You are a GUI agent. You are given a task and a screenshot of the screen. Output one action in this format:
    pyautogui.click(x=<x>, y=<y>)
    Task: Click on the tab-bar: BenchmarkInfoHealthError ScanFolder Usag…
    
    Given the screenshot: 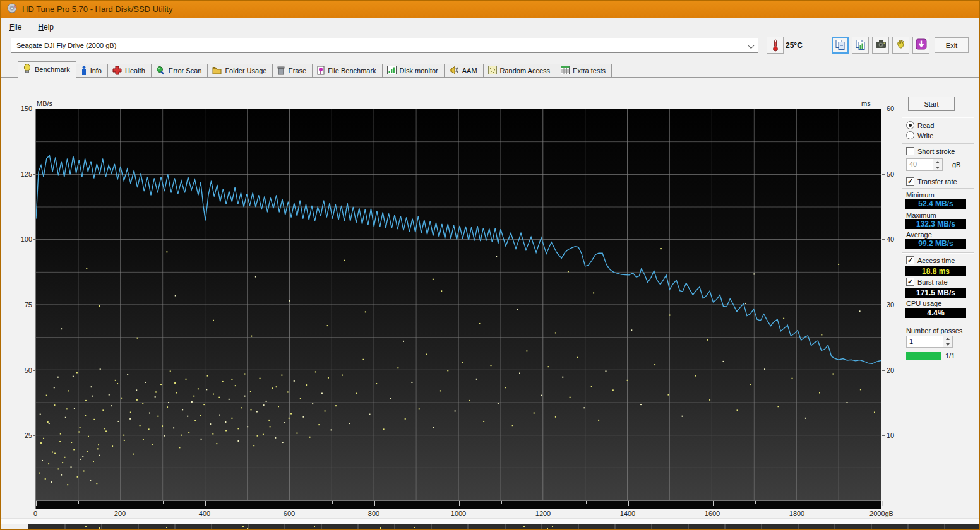 What is the action you would take?
    pyautogui.click(x=490, y=69)
    